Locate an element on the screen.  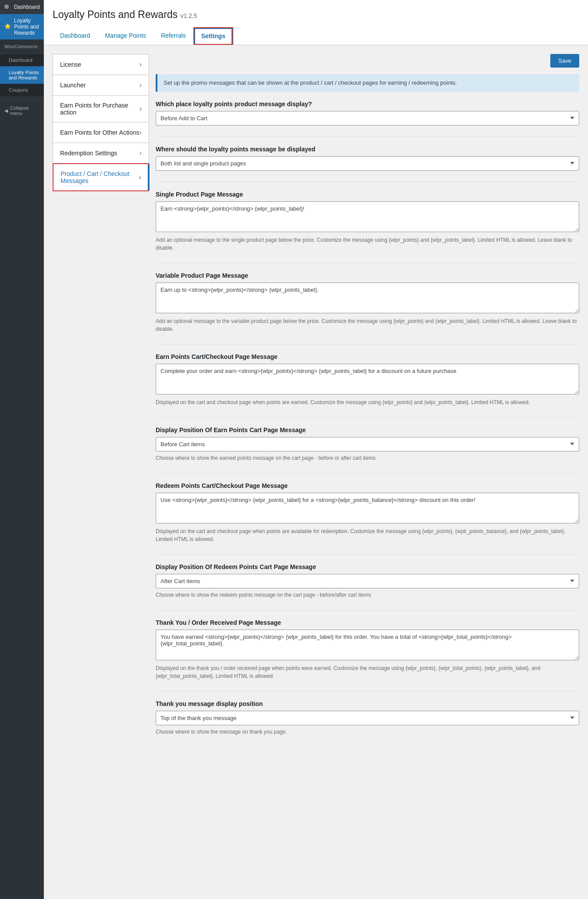
collapse-menu-button: ◀ Collapse menu is located at coordinates (22, 111).